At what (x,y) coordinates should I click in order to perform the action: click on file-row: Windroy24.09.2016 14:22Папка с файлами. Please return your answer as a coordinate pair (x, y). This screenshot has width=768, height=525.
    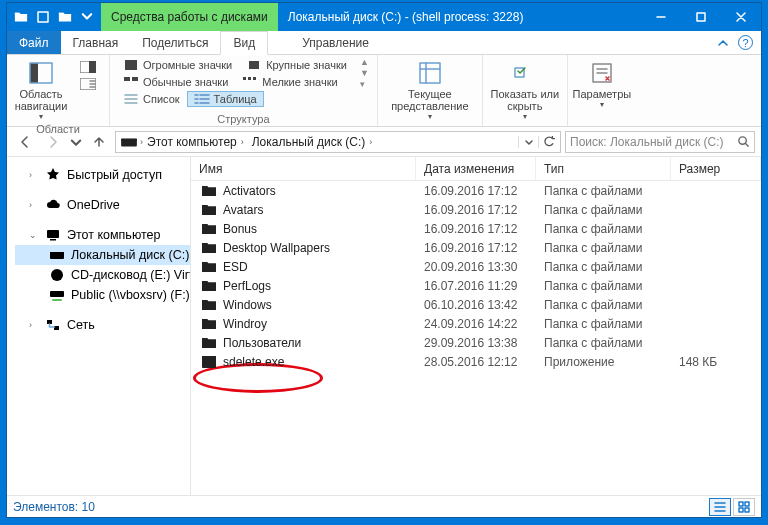
    Looking at the image, I should click on (476, 324).